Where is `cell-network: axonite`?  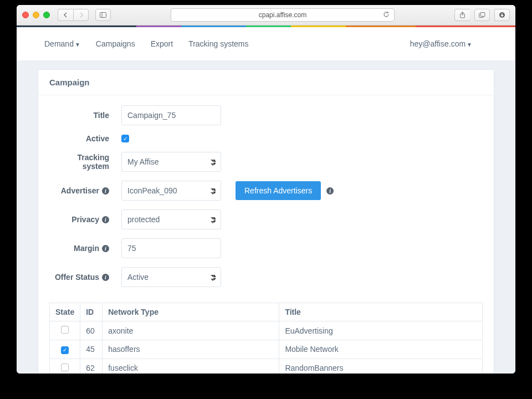
cell-network: axonite is located at coordinates (191, 331).